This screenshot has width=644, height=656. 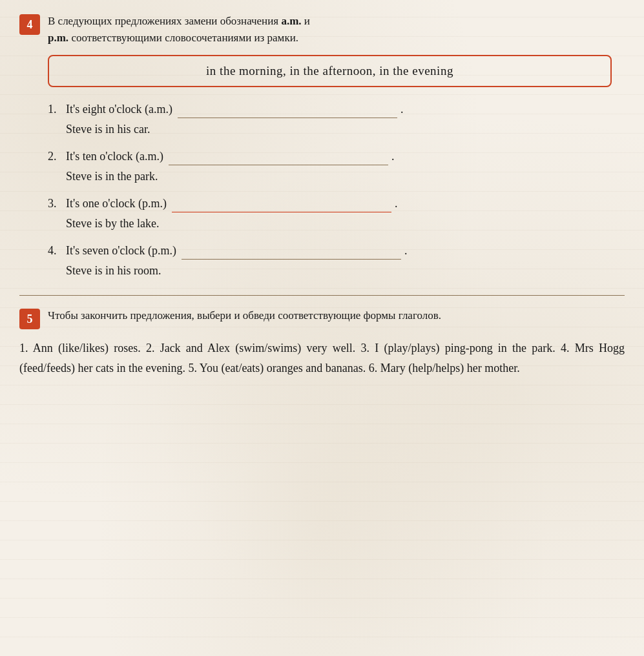 I want to click on sentence-1-line: 1. It's eight o'clock (a.m.) ., so click(x=336, y=109).